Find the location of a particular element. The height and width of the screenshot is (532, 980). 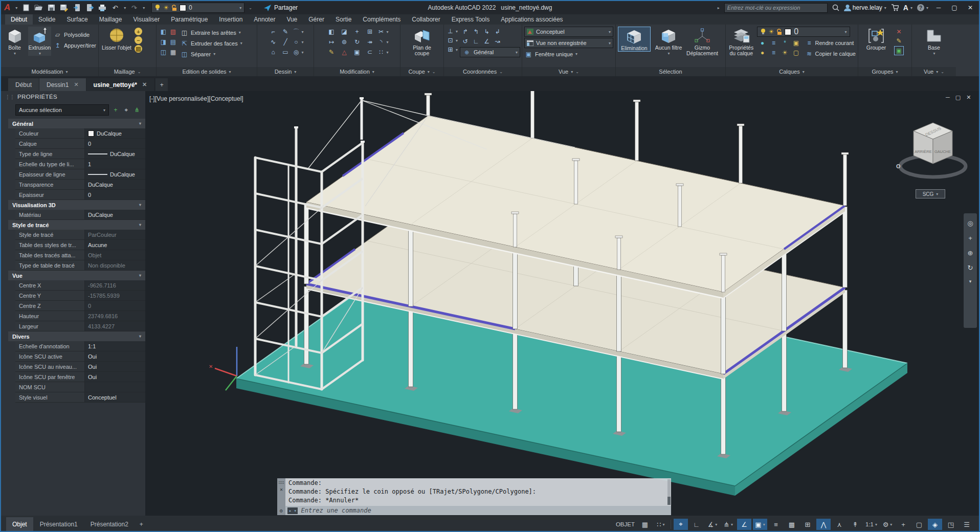

property-value: 4133.4227 is located at coordinates (115, 326).